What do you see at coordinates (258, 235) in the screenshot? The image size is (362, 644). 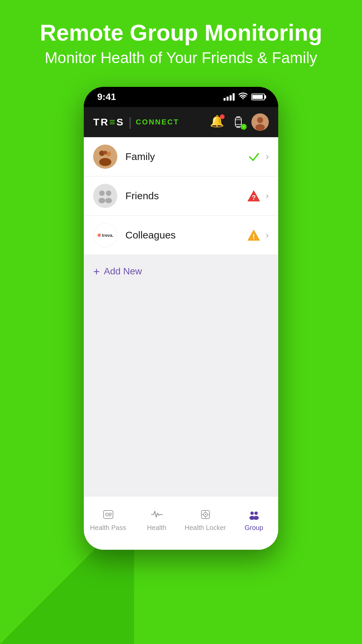 I see `colleagues-status: ! ›` at bounding box center [258, 235].